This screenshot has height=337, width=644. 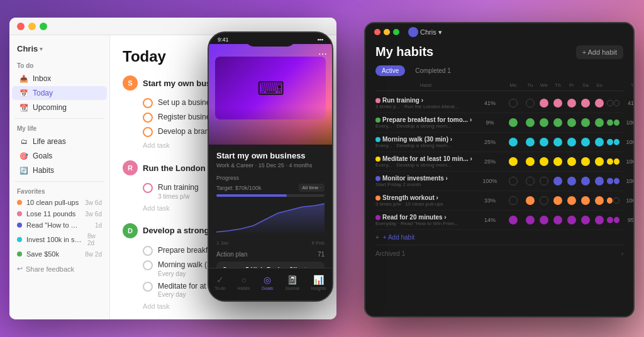 I want to click on tablet-archived: Archived 1 ›, so click(x=499, y=252).